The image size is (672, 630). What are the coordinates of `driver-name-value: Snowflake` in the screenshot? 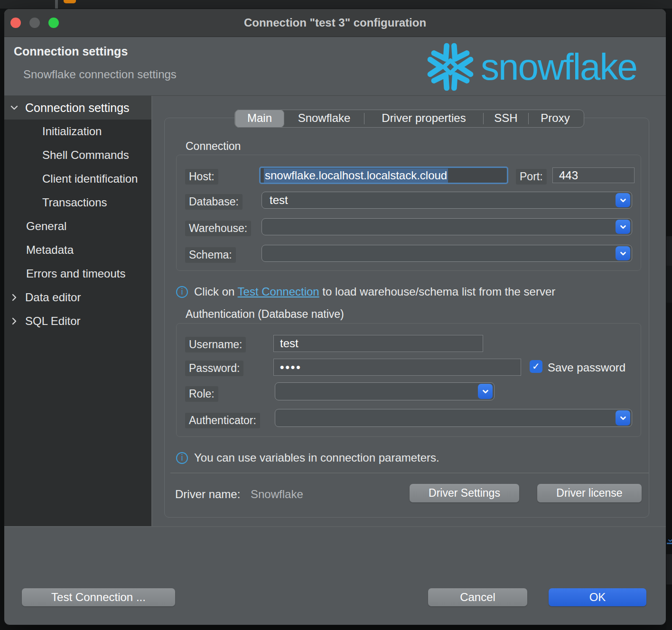 It's located at (277, 494).